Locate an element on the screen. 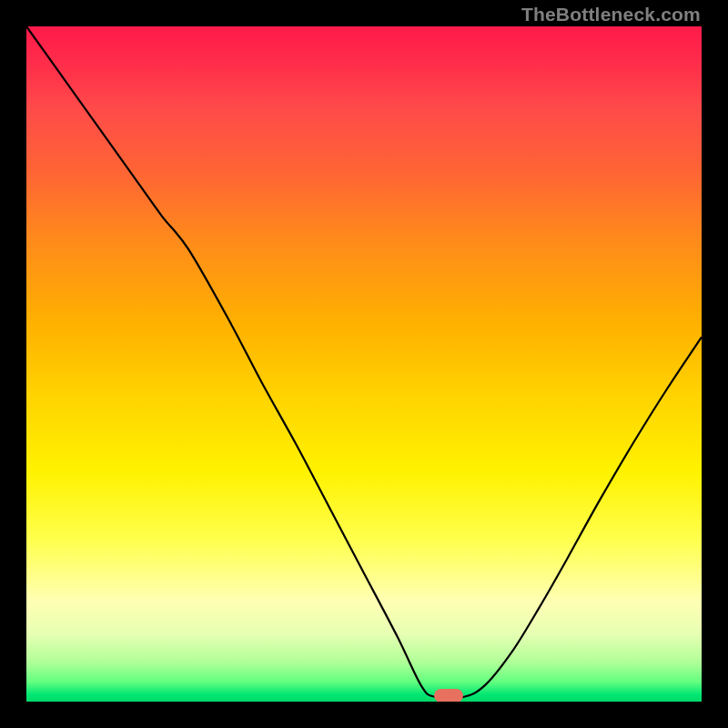 This screenshot has width=728, height=728. frame-left is located at coordinates (13, 364).